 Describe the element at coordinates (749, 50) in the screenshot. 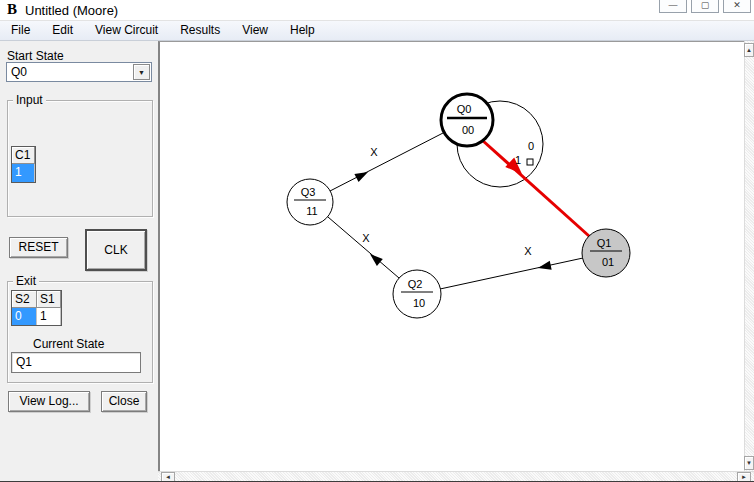

I see `scroll-up-button: ▲` at that location.